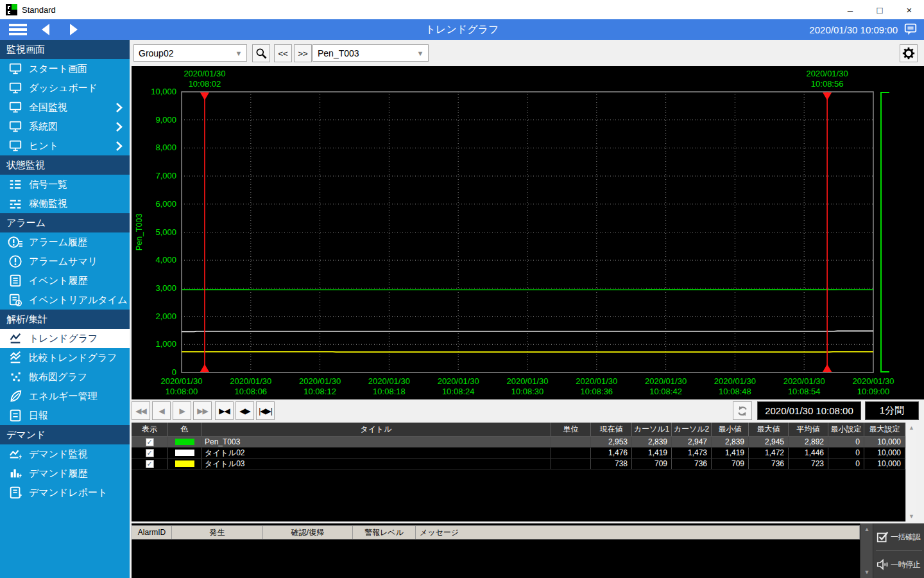 This screenshot has height=578, width=924. I want to click on pen-table-column-header: タイトル, so click(376, 429).